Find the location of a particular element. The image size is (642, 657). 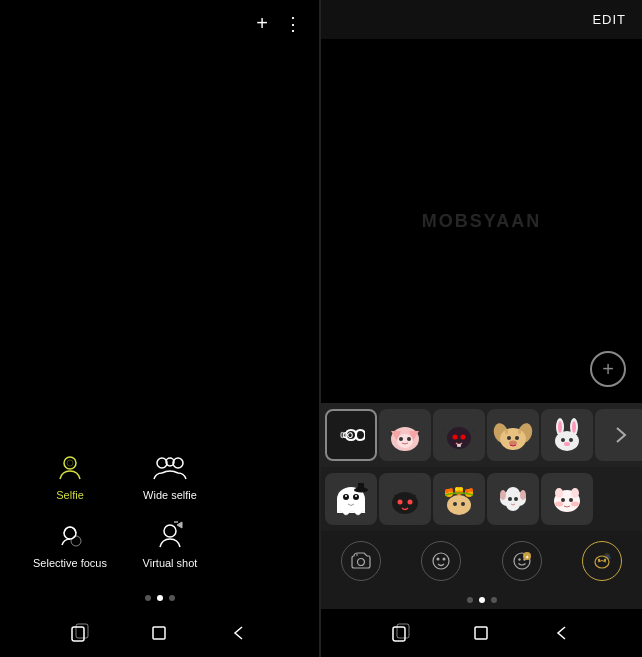

selfie-icon is located at coordinates (70, 467).